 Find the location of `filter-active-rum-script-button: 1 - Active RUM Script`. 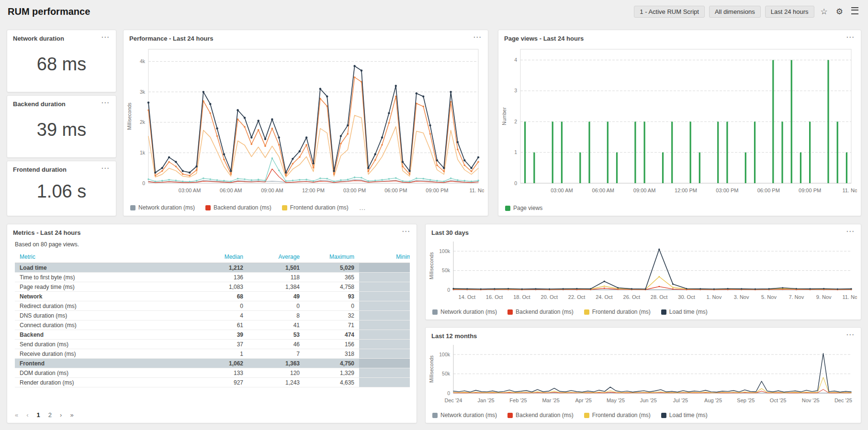

filter-active-rum-script-button: 1 - Active RUM Script is located at coordinates (669, 11).